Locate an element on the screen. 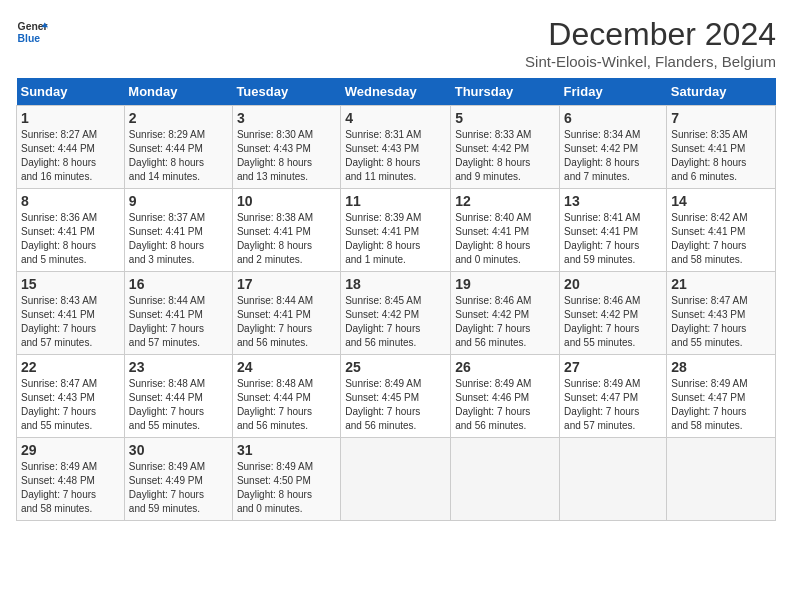 Image resolution: width=792 pixels, height=612 pixels. day-info: Sunrise: 8:49 AM Sunset: 4:45 PM Dayligh… is located at coordinates (396, 405).